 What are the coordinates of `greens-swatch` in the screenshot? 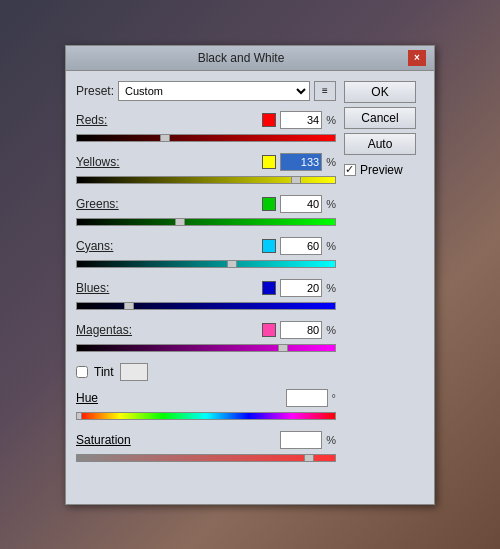 It's located at (269, 204).